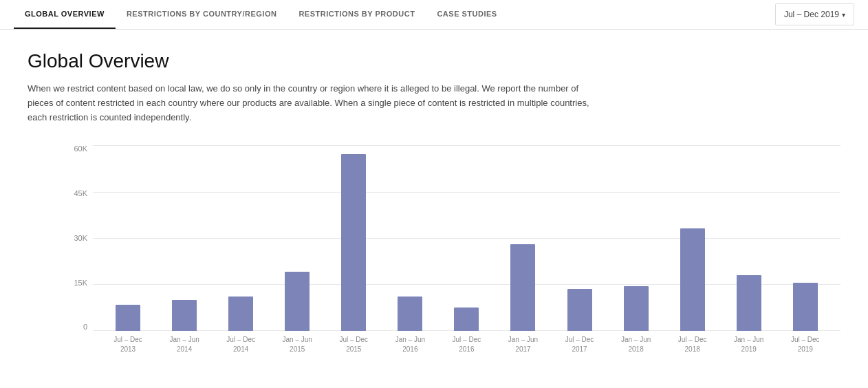 Image resolution: width=868 pixels, height=388 pixels. Describe the element at coordinates (128, 345) in the screenshot. I see `x-axis-label: Jul – Dec2013` at that location.